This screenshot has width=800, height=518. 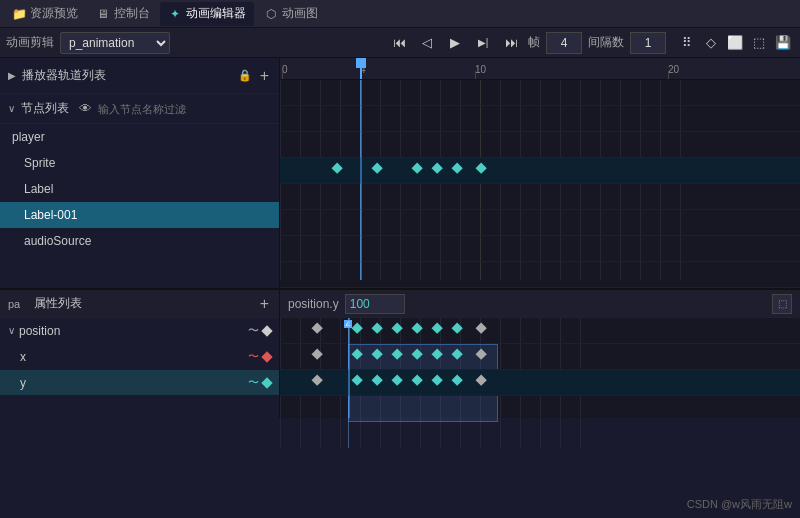 What do you see at coordinates (216, 14) in the screenshot?
I see `tab-anim-editor-label: 动画编辑器` at bounding box center [216, 14].